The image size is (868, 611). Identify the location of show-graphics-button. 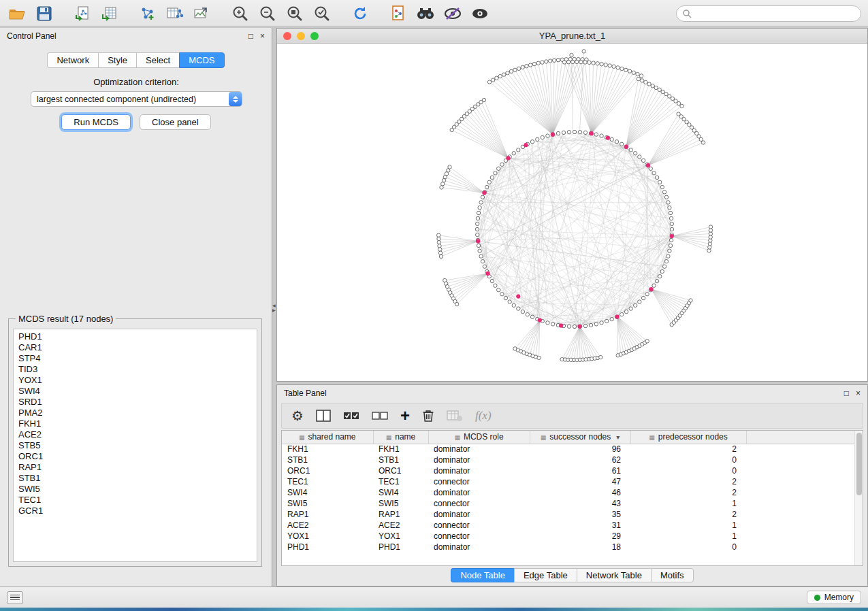
(480, 14).